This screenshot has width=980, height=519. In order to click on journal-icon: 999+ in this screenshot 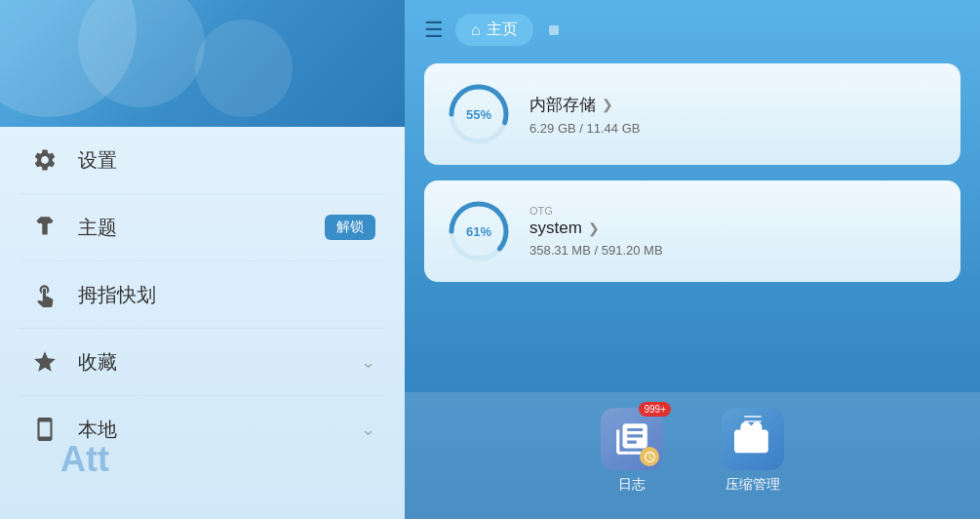, I will do `click(632, 439)`.